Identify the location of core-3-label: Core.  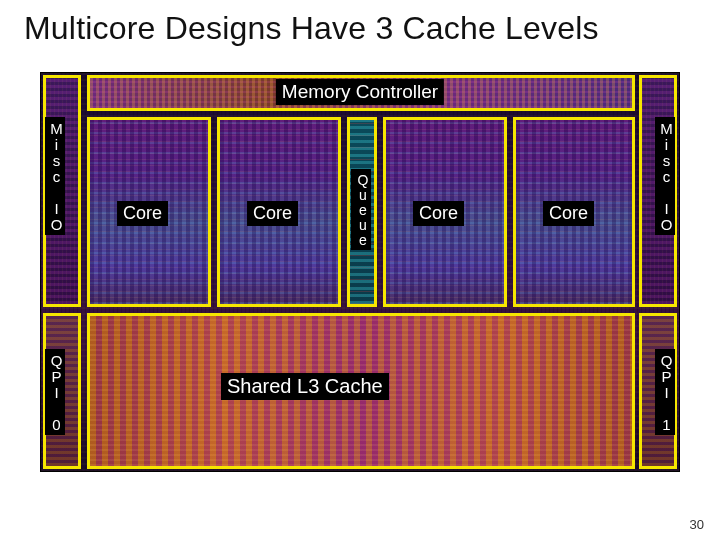
(568, 214).